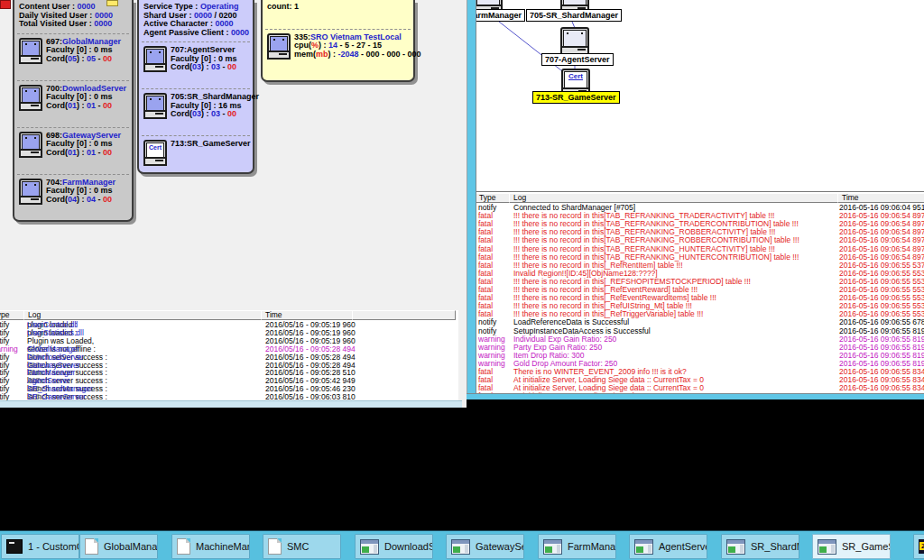  I want to click on server-item-line: Cord(03) : 03 - 00, so click(215, 114).